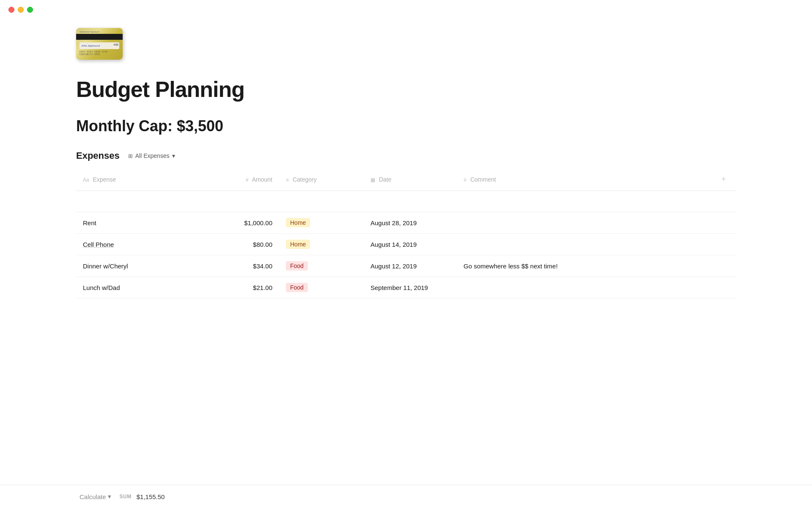 The height and width of the screenshot is (508, 812). What do you see at coordinates (241, 245) in the screenshot?
I see `expense-amount-cell: $80.00` at bounding box center [241, 245].